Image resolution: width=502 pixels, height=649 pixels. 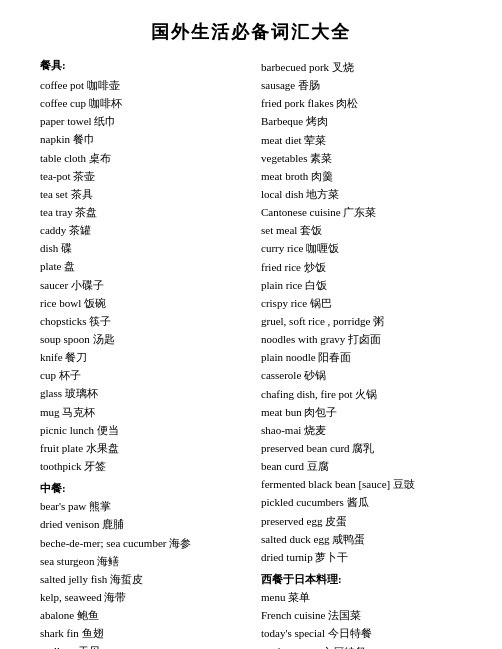 I want to click on list-item: preserved bean curd 腐乳, so click(x=362, y=448).